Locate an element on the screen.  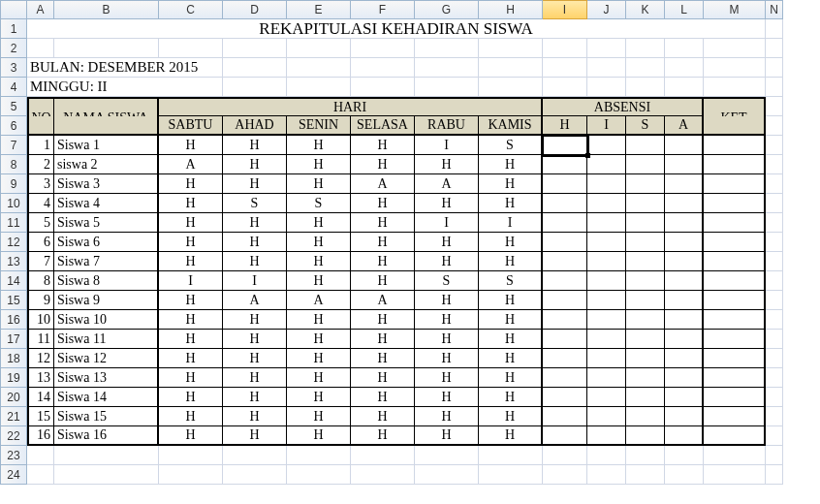
col-header-K: K is located at coordinates (646, 10).